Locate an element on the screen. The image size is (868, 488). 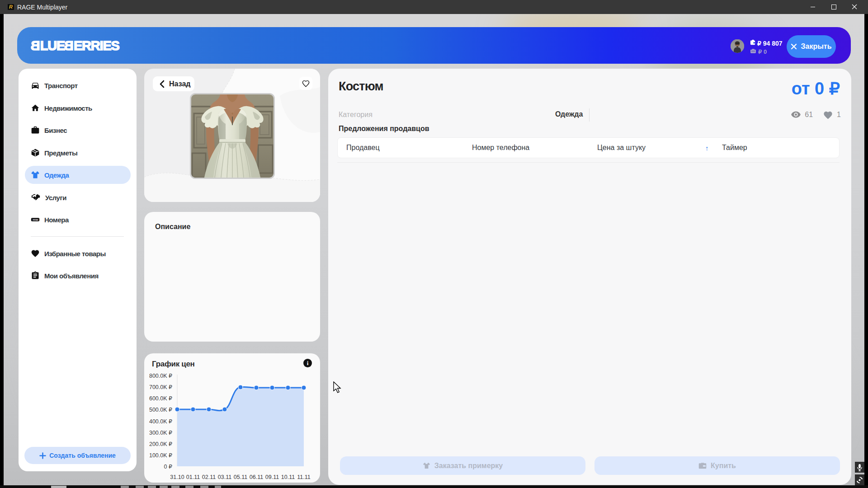
svg-text: 700.0K ₽ is located at coordinates (161, 387).